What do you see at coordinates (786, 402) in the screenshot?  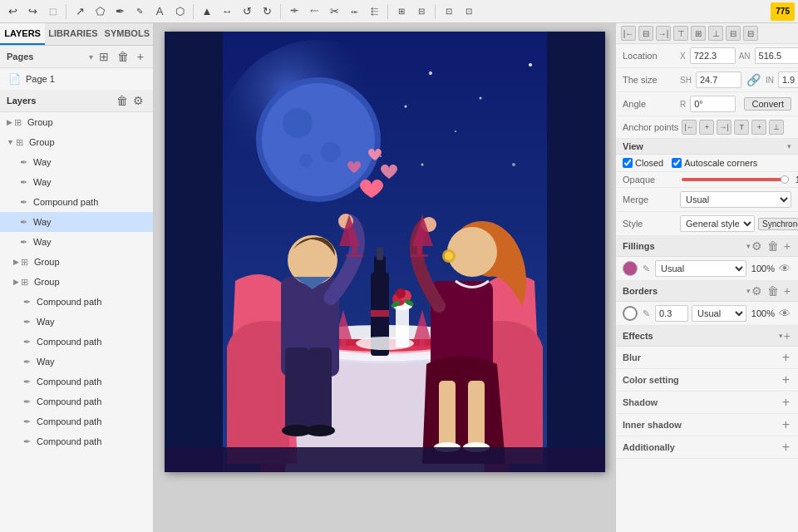 I see `shadow-add-icon: +` at bounding box center [786, 402].